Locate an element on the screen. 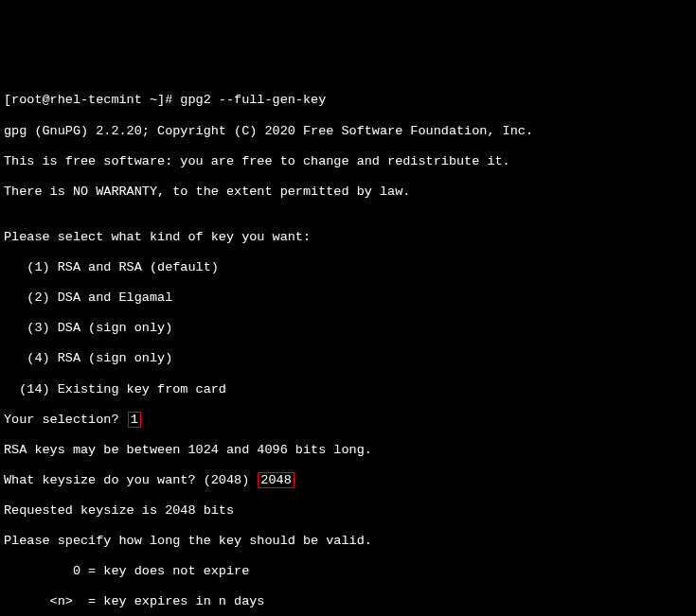 This screenshot has height=616, width=696. user-input-keysize: 2048 is located at coordinates (276, 481).